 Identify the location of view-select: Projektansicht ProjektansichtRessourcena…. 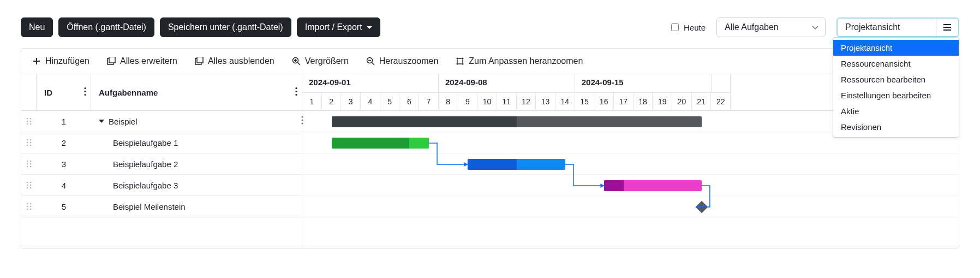
(898, 27).